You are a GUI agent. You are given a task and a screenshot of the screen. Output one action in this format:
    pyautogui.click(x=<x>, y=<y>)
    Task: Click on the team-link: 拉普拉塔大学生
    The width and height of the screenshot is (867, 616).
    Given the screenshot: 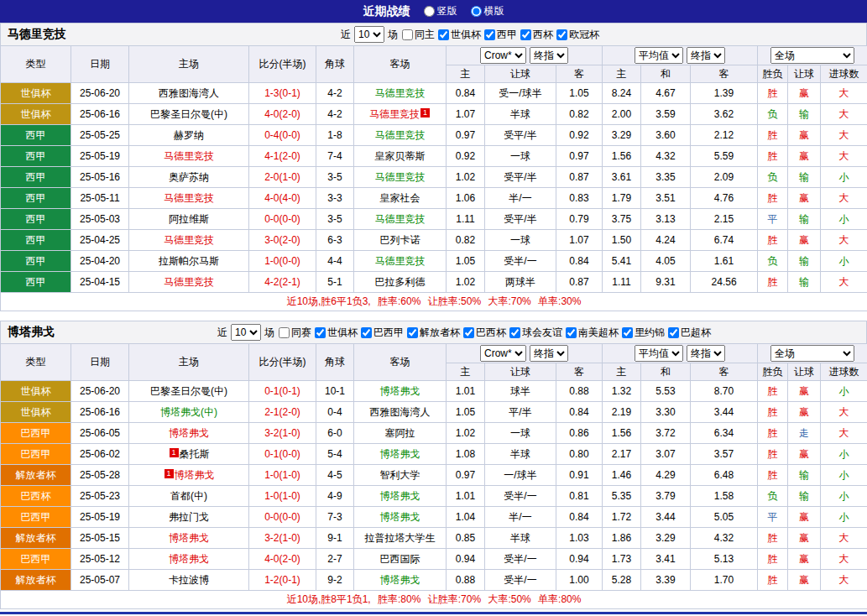 What is the action you would take?
    pyautogui.click(x=400, y=538)
    